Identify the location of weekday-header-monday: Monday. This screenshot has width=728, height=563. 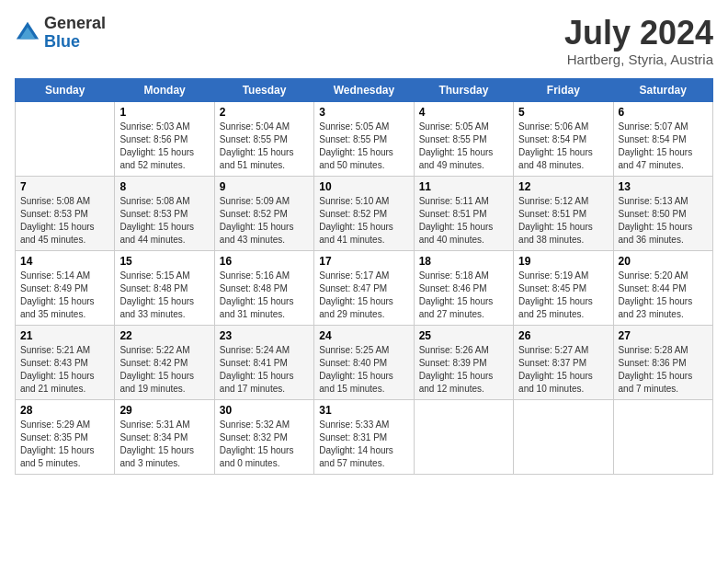
(165, 90).